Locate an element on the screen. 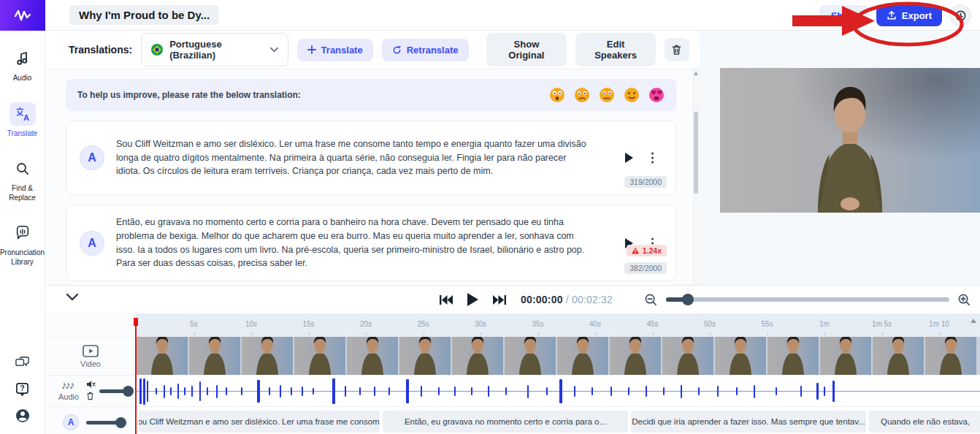 The image size is (980, 434). share-button: Share is located at coordinates (844, 16).